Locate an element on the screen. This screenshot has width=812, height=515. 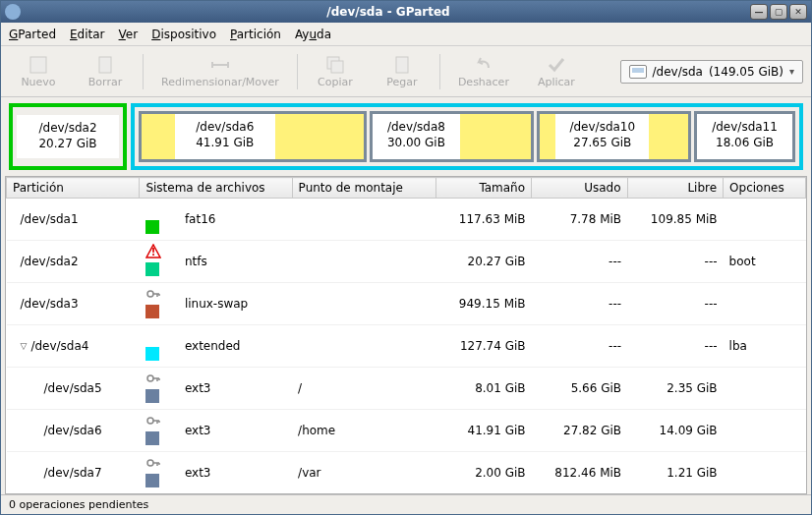
partition-name: /dev/sda4 is located at coordinates (59, 346).